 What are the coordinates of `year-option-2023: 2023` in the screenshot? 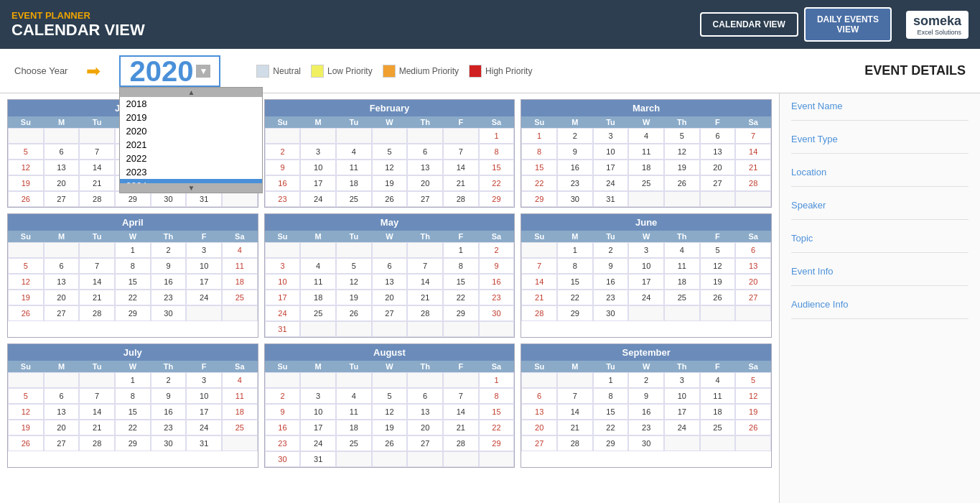 It's located at (191, 172).